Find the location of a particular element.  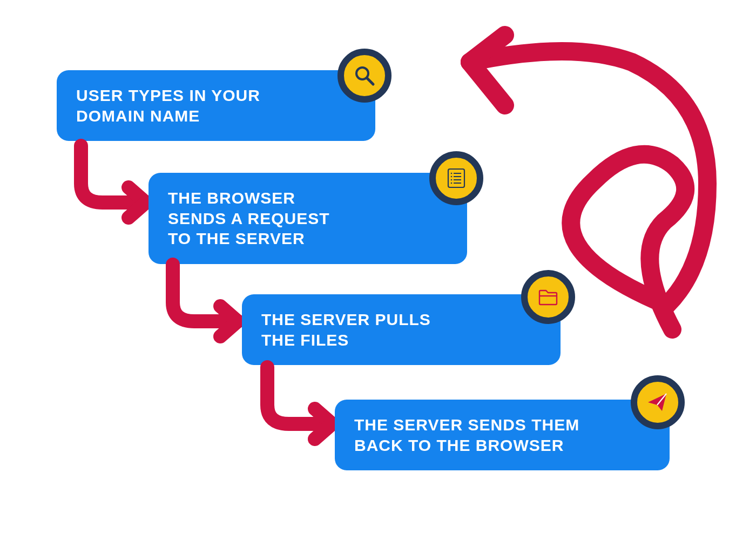

list-icon is located at coordinates (456, 178).